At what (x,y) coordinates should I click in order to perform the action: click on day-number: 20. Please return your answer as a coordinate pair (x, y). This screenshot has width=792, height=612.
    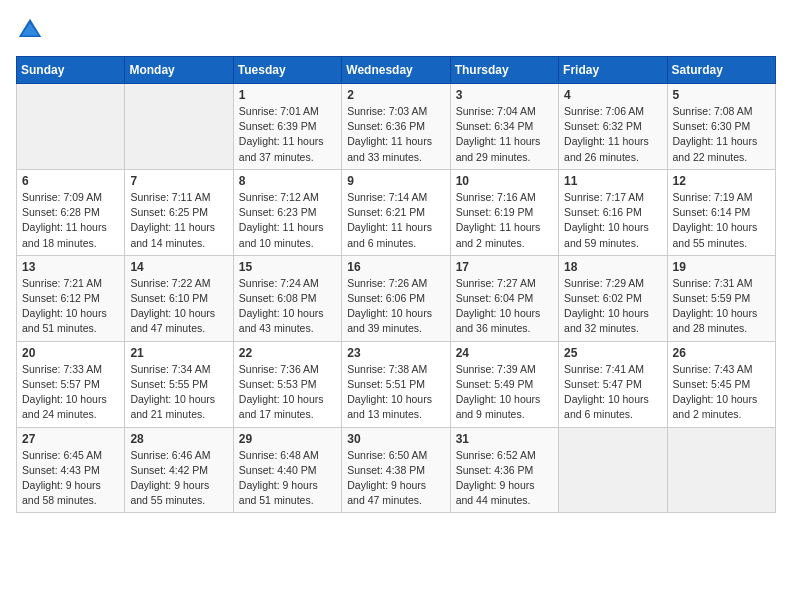
    Looking at the image, I should click on (70, 353).